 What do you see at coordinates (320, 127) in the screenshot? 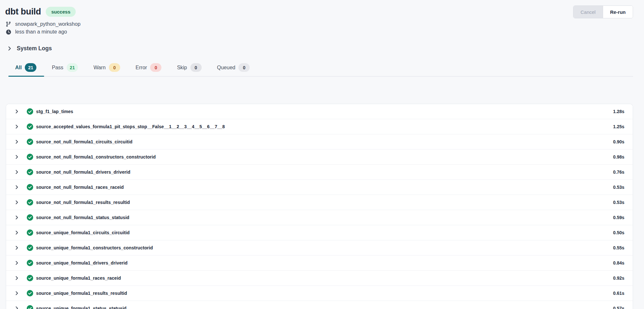
I see `run-step-row: source_accepted_values_formula1_pit_stop…` at bounding box center [320, 127].